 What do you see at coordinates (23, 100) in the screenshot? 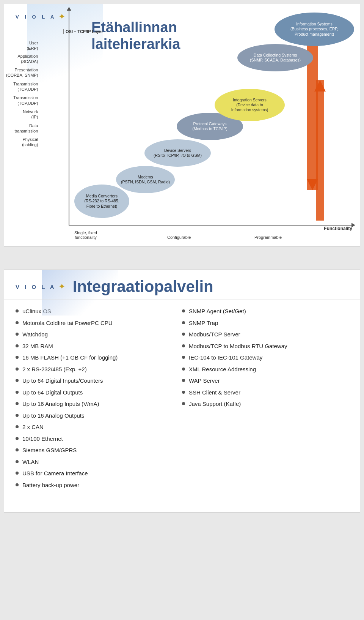
I see `layer-transmission2: Transmission(TCP,UDP)` at bounding box center [23, 100].